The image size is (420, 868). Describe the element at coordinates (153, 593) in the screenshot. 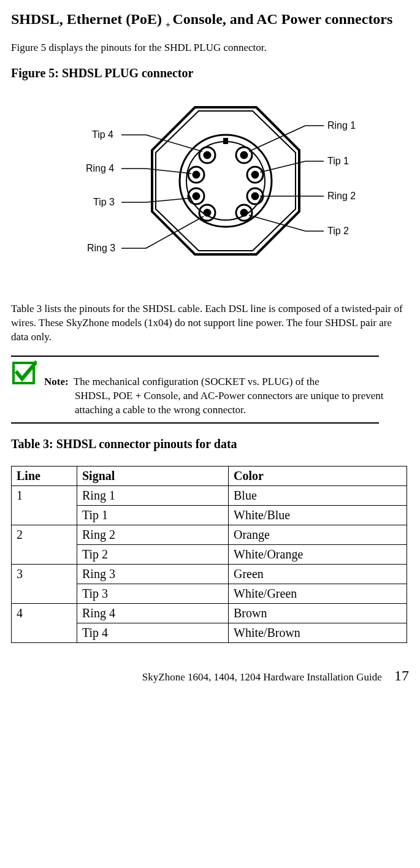

I see `cell-signal: Tip 3` at that location.